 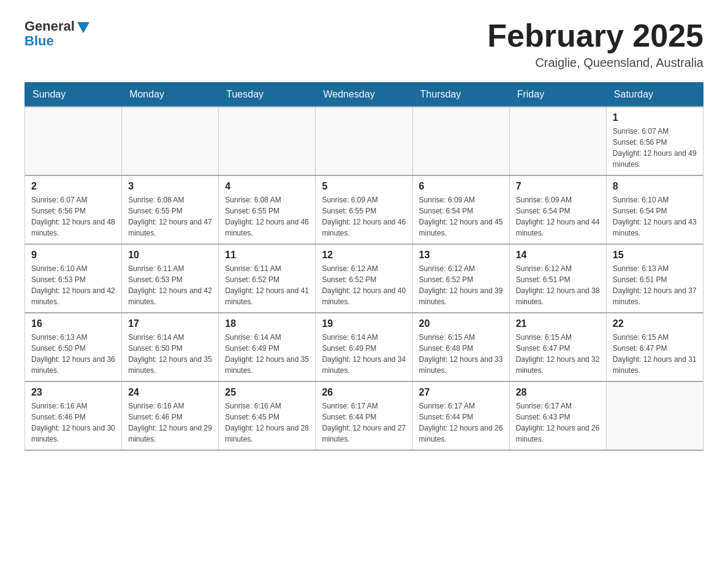 I want to click on day-info: Sunrise: 6:17 AM Sunset: 6:43 PM Dayligh…, so click(x=558, y=423).